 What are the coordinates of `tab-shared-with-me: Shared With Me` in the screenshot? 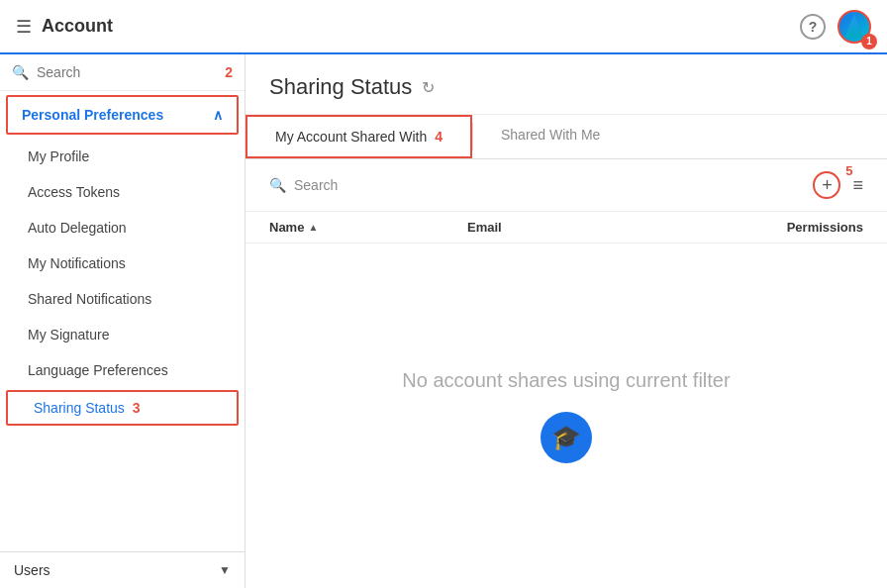 It's located at (550, 137).